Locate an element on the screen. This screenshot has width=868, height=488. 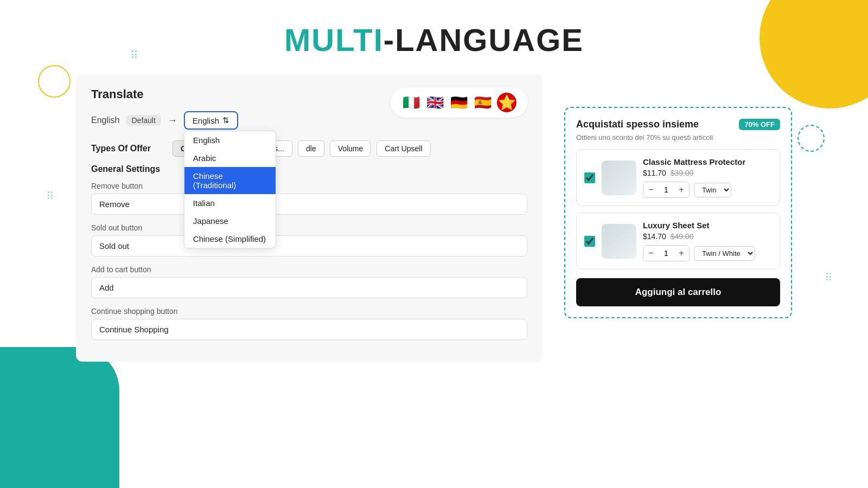
types-label: Types Of Offer is located at coordinates (129, 149).